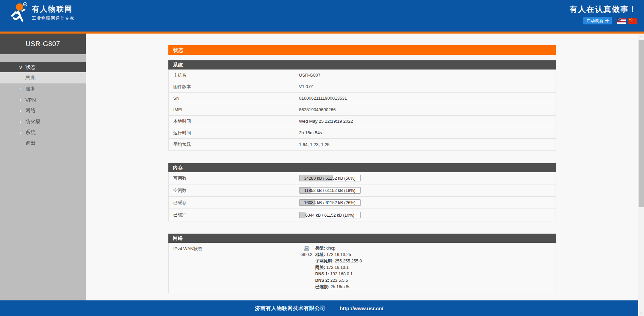  Describe the element at coordinates (362, 268) in the screenshot. I see `row-ipv4-wan-status: IPv4 WAN状态 eth0.2` at that location.